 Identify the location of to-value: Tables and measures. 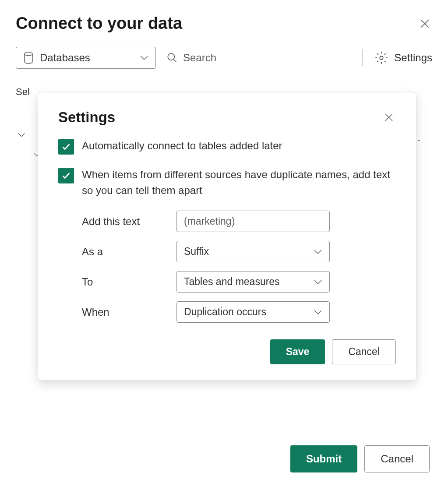
(232, 282).